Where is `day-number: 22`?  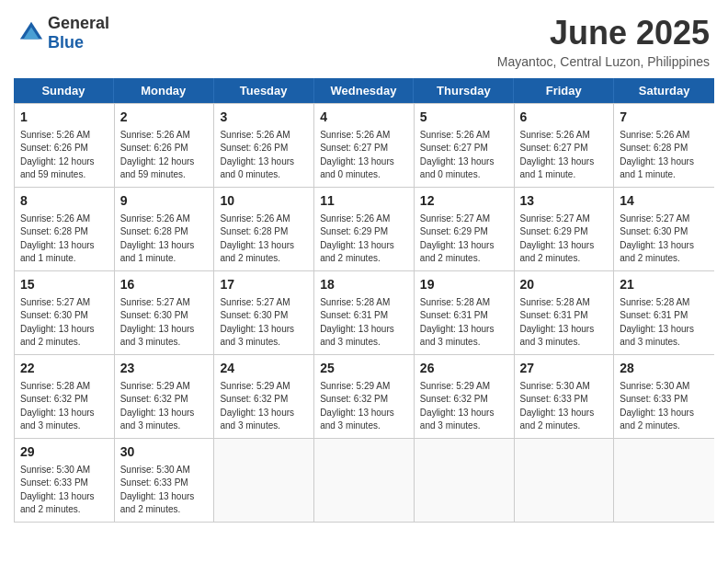
day-number: 22 is located at coordinates (64, 369).